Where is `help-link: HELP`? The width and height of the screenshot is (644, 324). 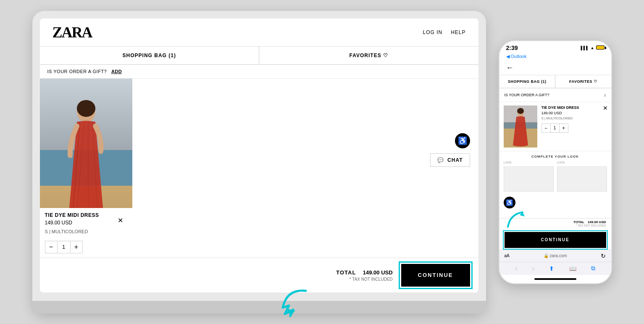 help-link: HELP is located at coordinates (458, 32).